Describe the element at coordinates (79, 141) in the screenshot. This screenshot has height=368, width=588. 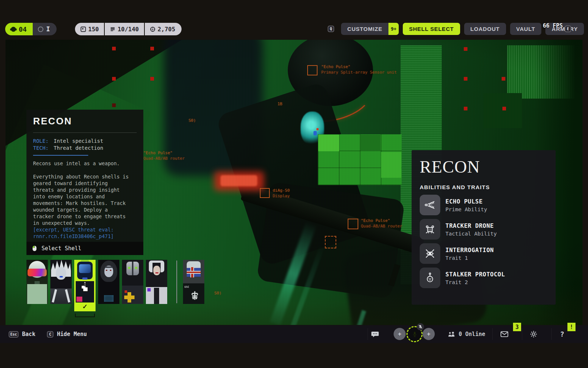
I see `role-value: Intel specialist` at that location.